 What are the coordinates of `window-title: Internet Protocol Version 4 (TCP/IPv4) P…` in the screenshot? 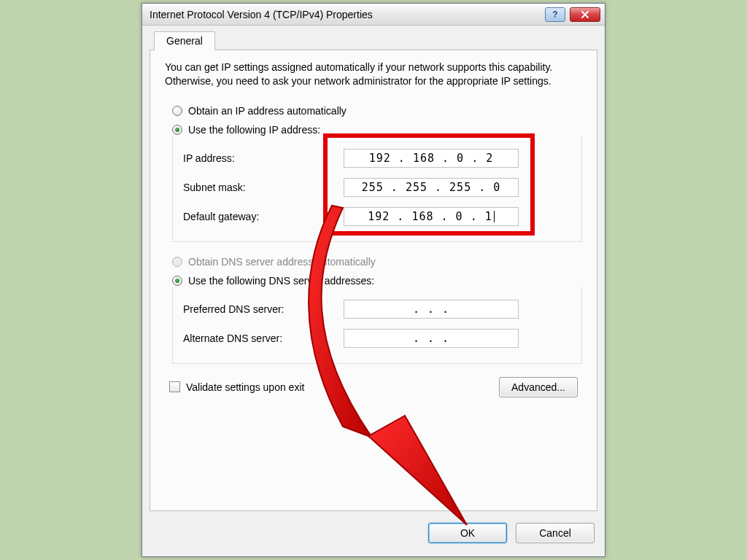 It's located at (347, 15).